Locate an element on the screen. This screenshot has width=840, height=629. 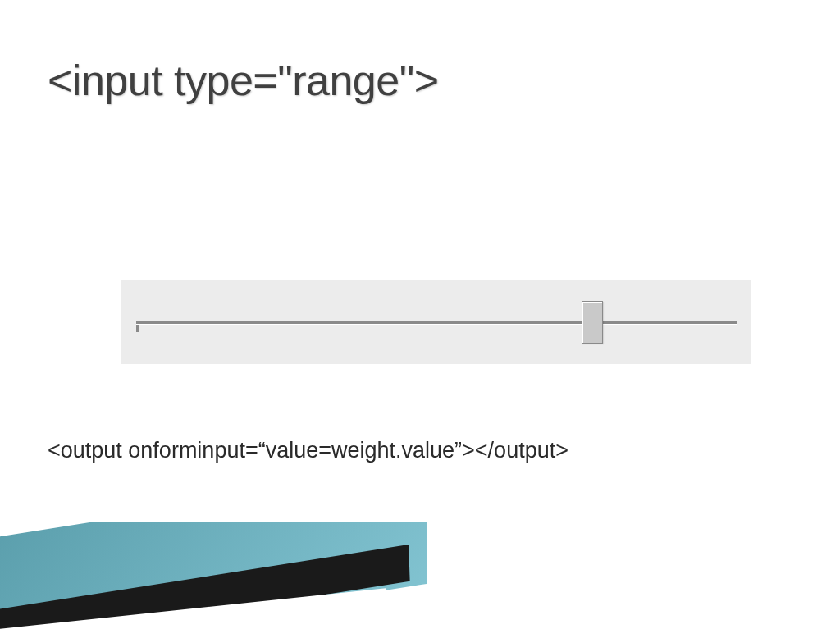
range-slider is located at coordinates (436, 322).